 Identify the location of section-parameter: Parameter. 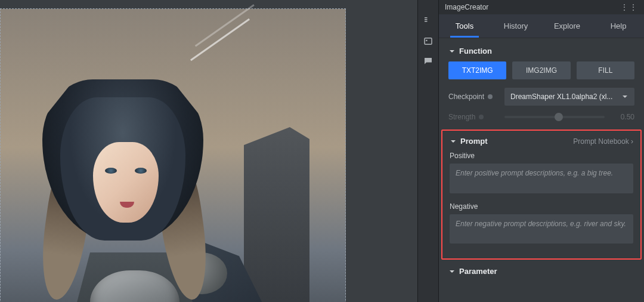
(541, 271).